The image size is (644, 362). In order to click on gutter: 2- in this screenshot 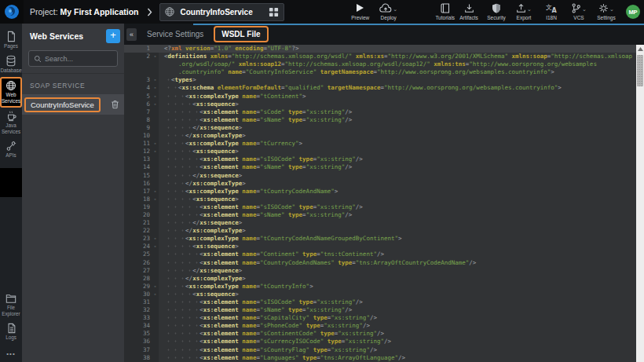, I will do `click(141, 57)`.